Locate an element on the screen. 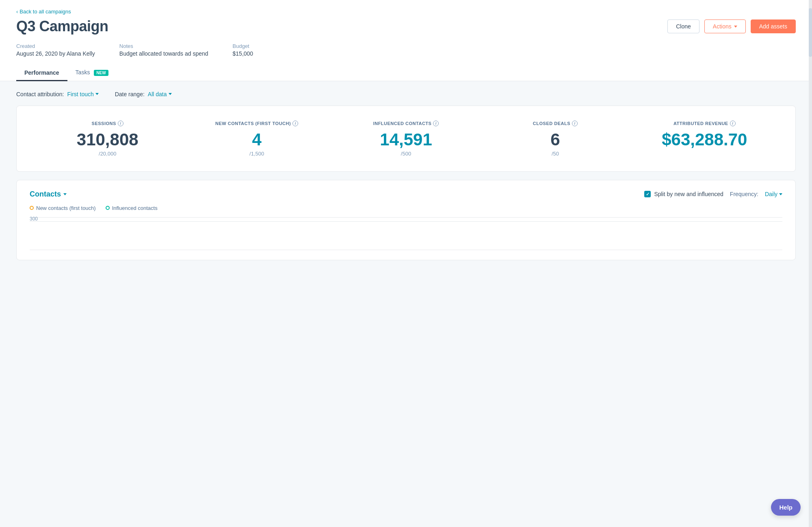  actions-chevron-icon is located at coordinates (736, 27).